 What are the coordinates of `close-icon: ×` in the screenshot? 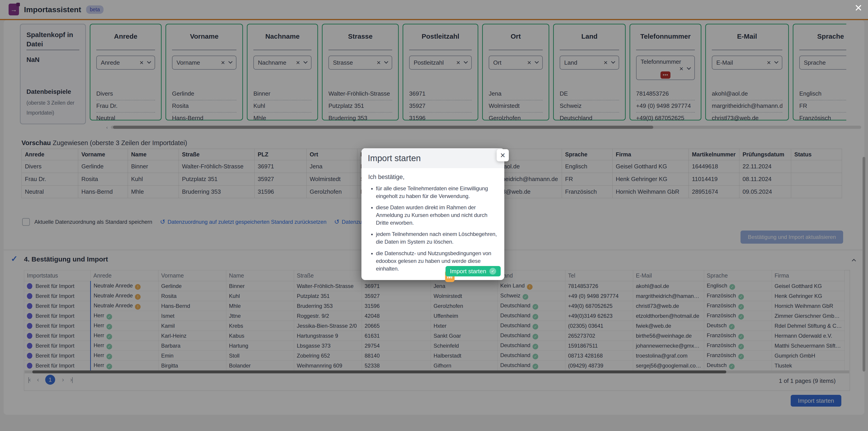 It's located at (859, 8).